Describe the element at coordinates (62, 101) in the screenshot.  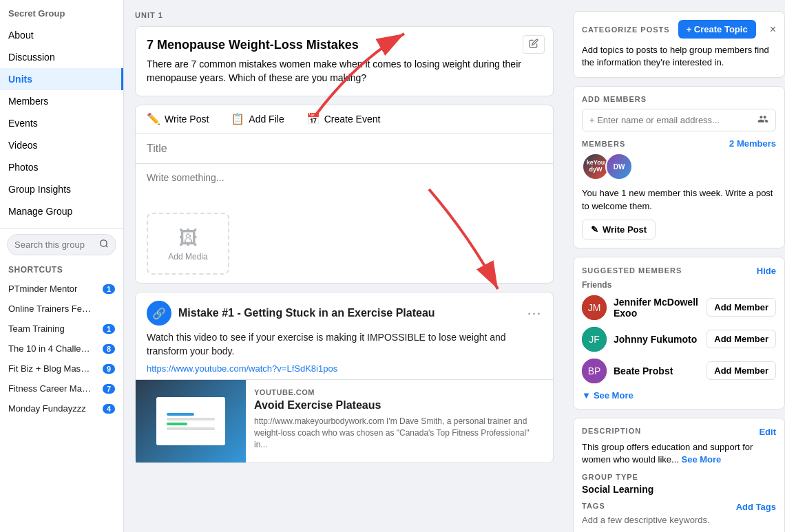
I see `sidebar-item-members: Members` at that location.